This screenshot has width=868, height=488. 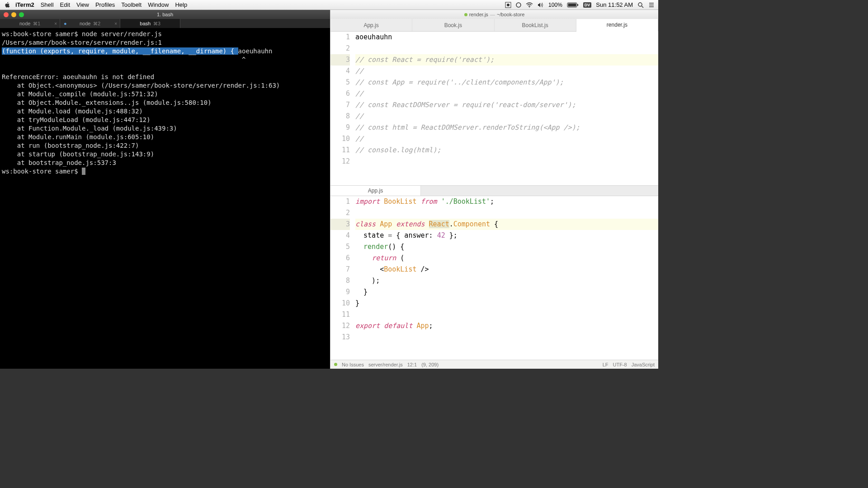 What do you see at coordinates (83, 5) in the screenshot?
I see `menu-view: View` at bounding box center [83, 5].